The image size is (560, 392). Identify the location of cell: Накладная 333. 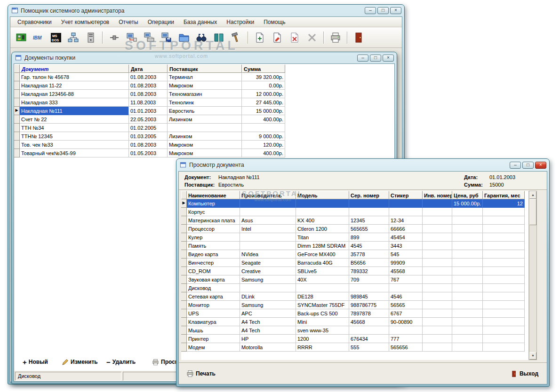
(74, 102).